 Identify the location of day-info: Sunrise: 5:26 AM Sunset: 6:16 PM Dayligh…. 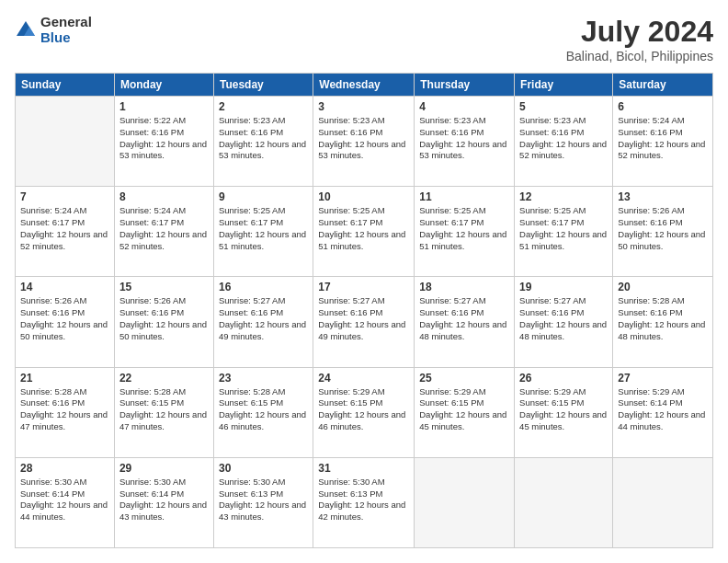
(64, 318).